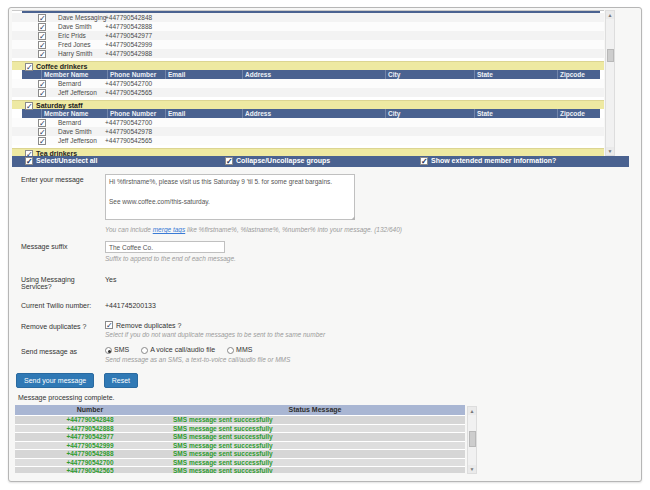 This screenshot has height=490, width=650. I want to click on resize-grip-icon, so click(353, 218).